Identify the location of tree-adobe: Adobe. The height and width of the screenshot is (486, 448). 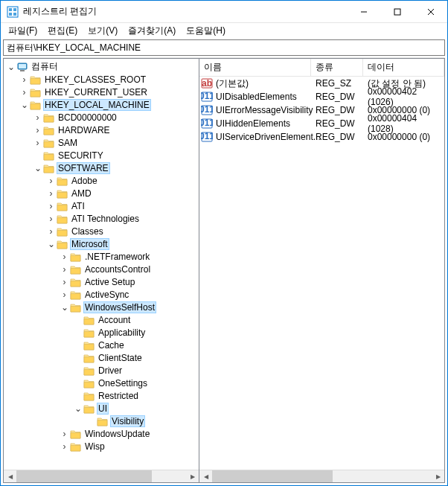
(85, 181).